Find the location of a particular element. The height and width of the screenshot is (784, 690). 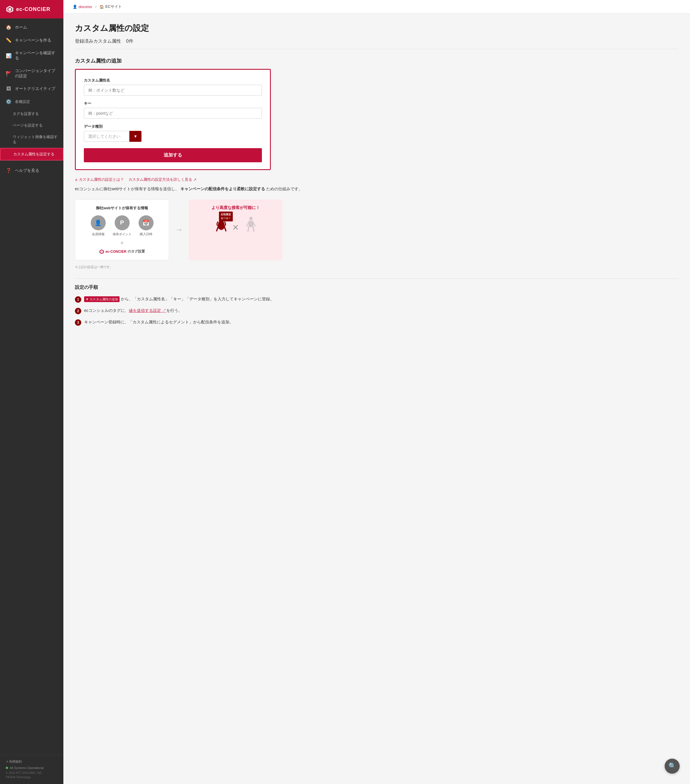

gear-icon: ⚙️ is located at coordinates (8, 102).